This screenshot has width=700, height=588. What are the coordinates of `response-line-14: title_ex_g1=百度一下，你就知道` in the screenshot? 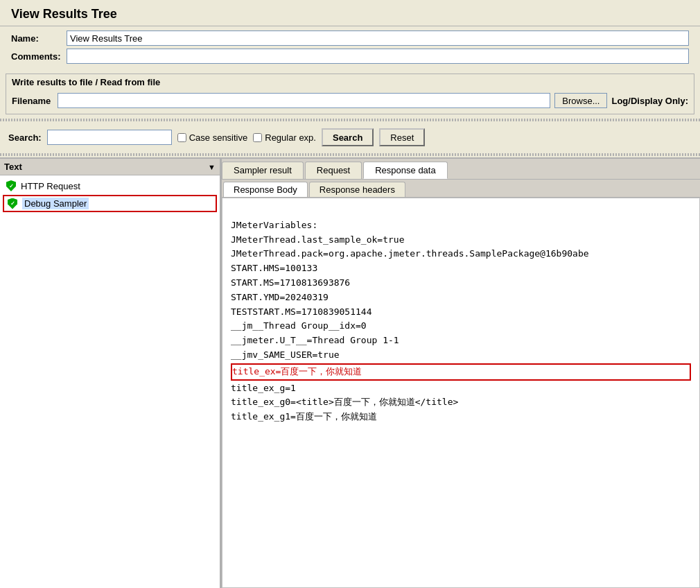 It's located at (461, 417).